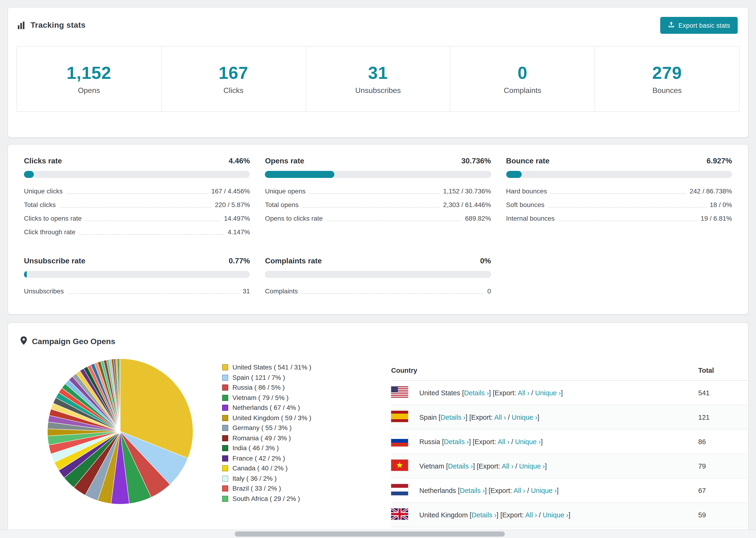 Image resolution: width=756 pixels, height=538 pixels. I want to click on rate-value: 4.46%, so click(239, 161).